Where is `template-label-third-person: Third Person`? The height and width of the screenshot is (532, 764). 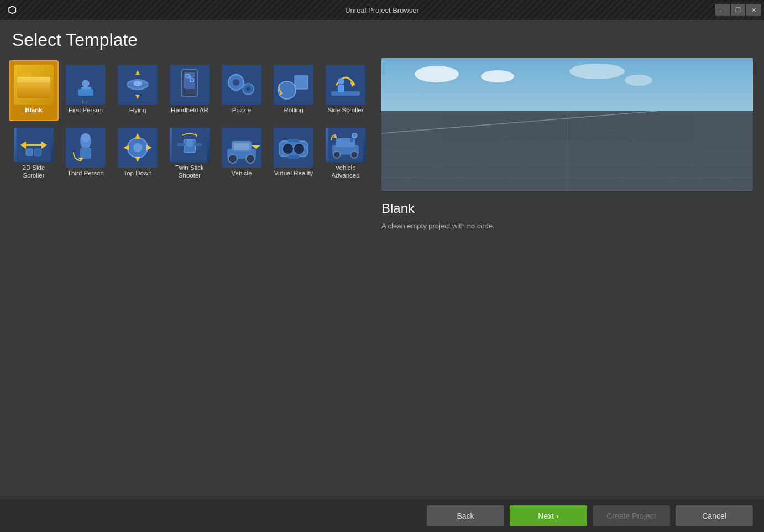 template-label-third-person: Third Person is located at coordinates (86, 174).